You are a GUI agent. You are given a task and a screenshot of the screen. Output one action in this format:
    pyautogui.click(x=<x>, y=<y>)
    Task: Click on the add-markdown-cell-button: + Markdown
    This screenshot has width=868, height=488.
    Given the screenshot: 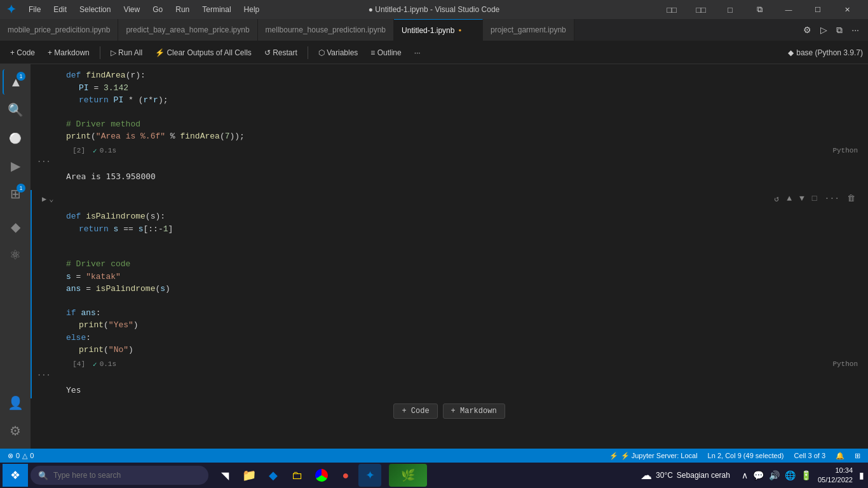 What is the action you would take?
    pyautogui.click(x=474, y=411)
    